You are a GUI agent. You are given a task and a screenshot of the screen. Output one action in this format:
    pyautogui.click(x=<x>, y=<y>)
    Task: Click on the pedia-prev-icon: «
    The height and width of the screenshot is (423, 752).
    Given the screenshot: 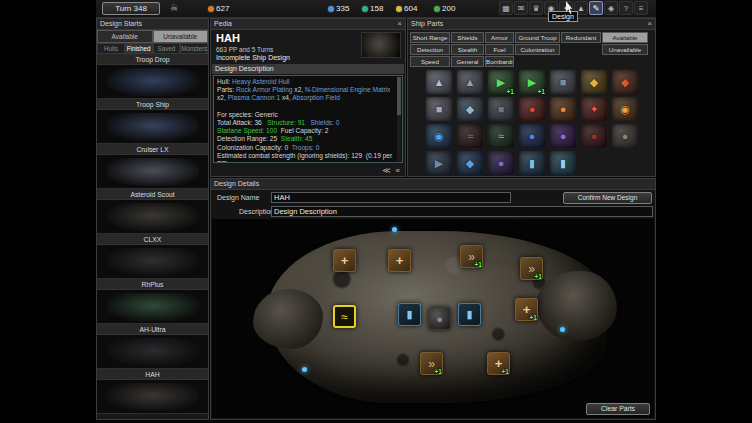 What is the action you would take?
    pyautogui.click(x=398, y=170)
    